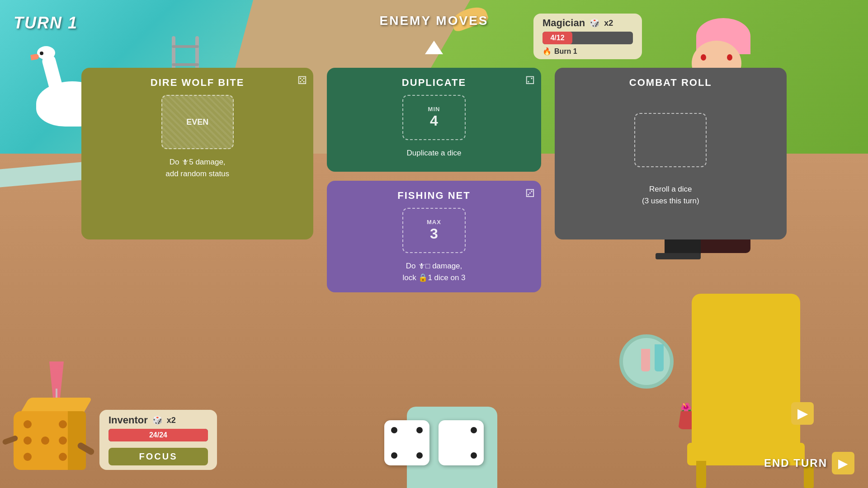 The width and height of the screenshot is (868, 488). What do you see at coordinates (197, 154) in the screenshot?
I see `card-dire-wolf-bite: DIRE WOLF BITE ⚄ EVEN Do 🗡5 damage,add r…` at bounding box center [197, 154].